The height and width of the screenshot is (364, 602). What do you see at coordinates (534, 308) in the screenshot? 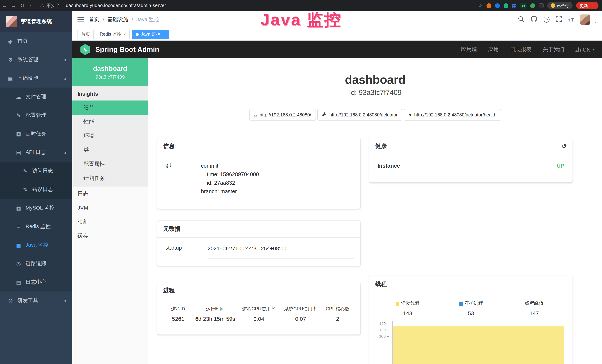
I see `legend-peak-threads: 线程峰值 147` at bounding box center [534, 308].